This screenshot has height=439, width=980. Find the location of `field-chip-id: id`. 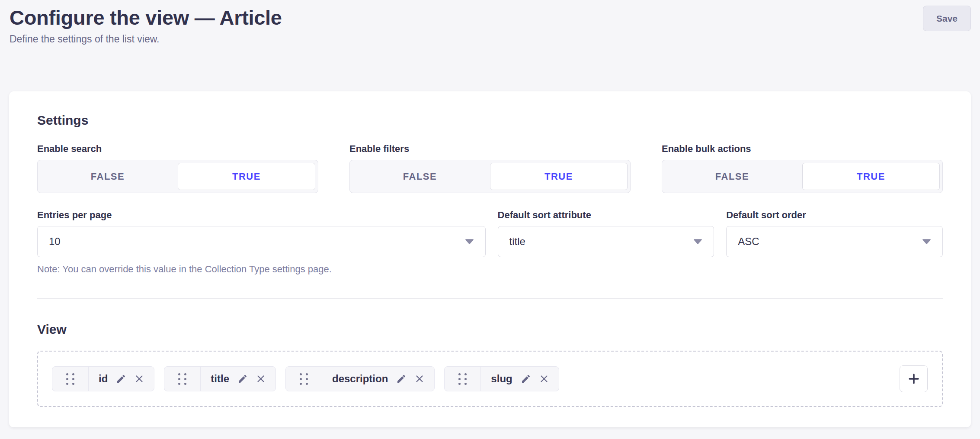

field-chip-id: id is located at coordinates (103, 379).